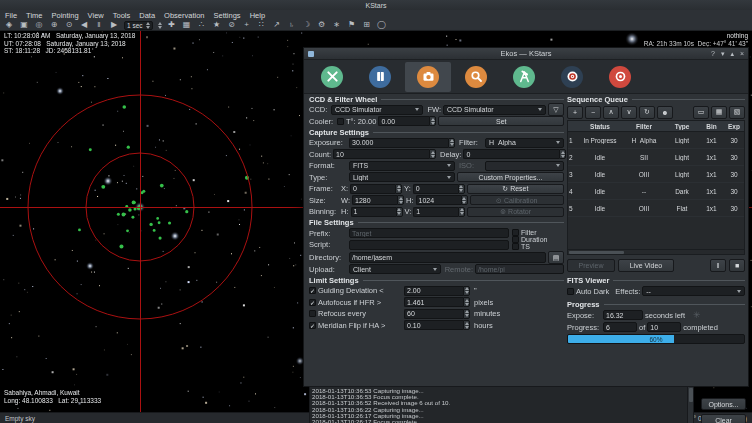 Image resolution: width=752 pixels, height=423 pixels. What do you see at coordinates (217, 25) in the screenshot?
I see `show-dso-icon: ★` at bounding box center [217, 25].